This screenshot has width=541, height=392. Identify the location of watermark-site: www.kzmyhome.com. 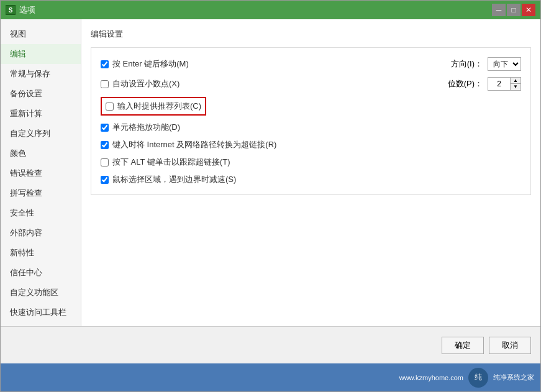
(431, 378).